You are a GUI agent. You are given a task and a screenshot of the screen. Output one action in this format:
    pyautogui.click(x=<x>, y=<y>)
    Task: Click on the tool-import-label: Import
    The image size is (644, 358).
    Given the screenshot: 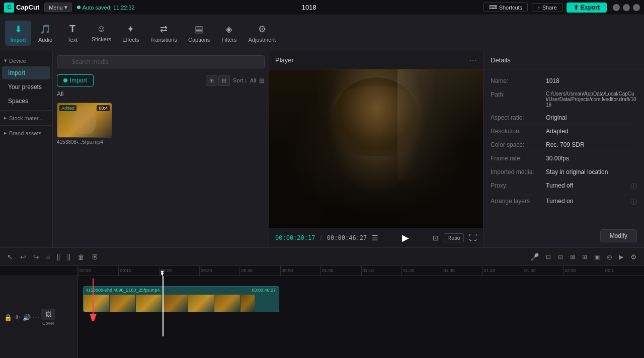 What is the action you would take?
    pyautogui.click(x=18, y=40)
    